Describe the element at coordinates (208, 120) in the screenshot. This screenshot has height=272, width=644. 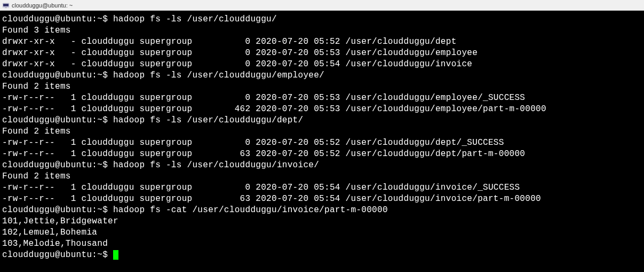
I see `command-text: hadoop fs -ls /user/cloudduggu/dept/` at that location.